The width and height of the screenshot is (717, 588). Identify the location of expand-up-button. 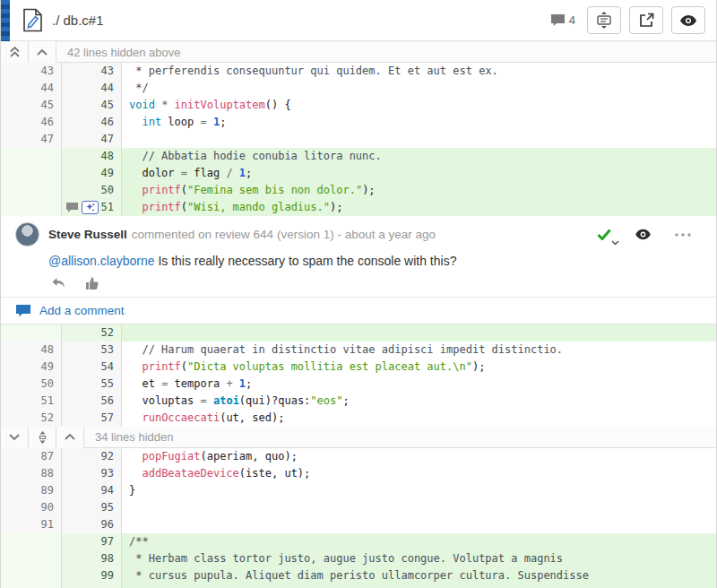
(70, 437).